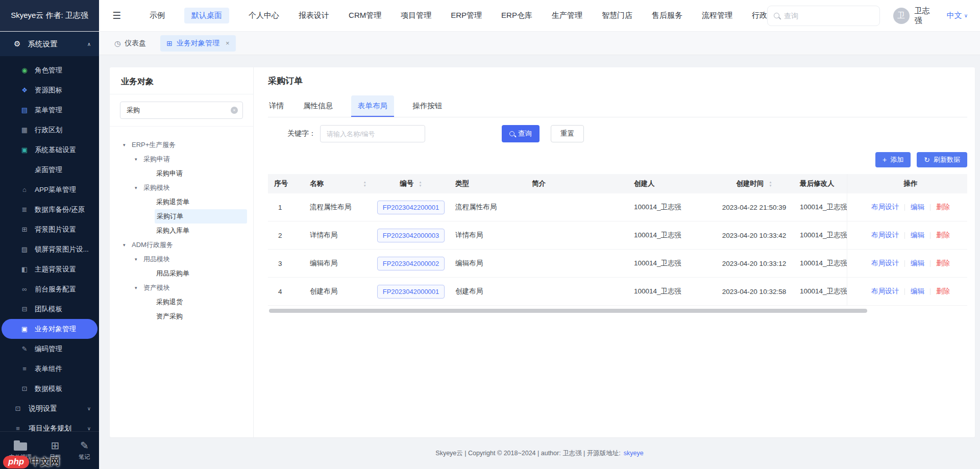 The image size is (980, 469). What do you see at coordinates (89, 408) in the screenshot?
I see `chevron-down-icon: ∨` at bounding box center [89, 408].